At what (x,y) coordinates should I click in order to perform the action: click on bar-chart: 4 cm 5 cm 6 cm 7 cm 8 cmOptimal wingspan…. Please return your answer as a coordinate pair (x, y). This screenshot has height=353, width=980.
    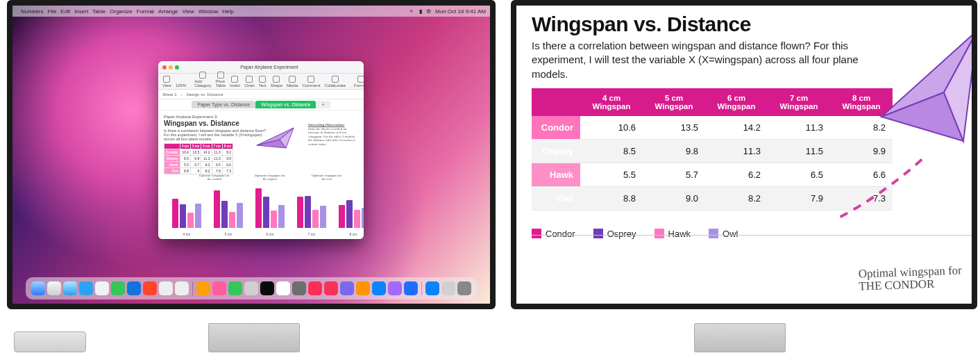
    Looking at the image, I should click on (261, 206).